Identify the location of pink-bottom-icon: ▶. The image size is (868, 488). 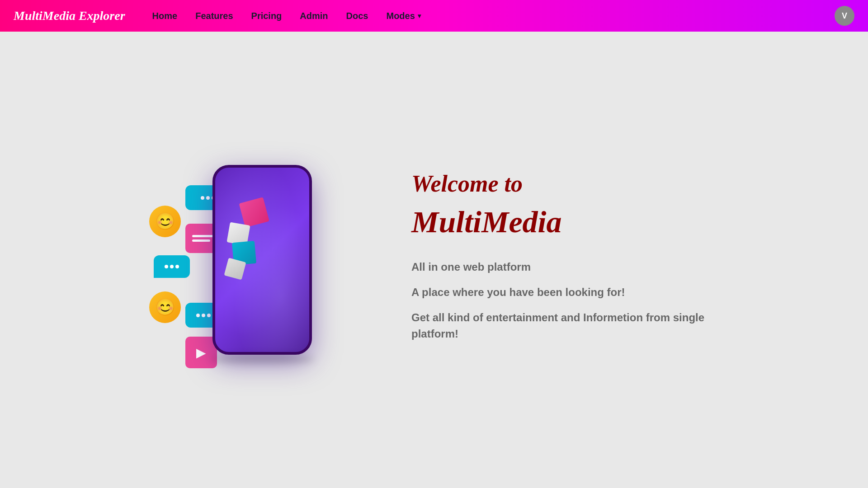
(201, 352).